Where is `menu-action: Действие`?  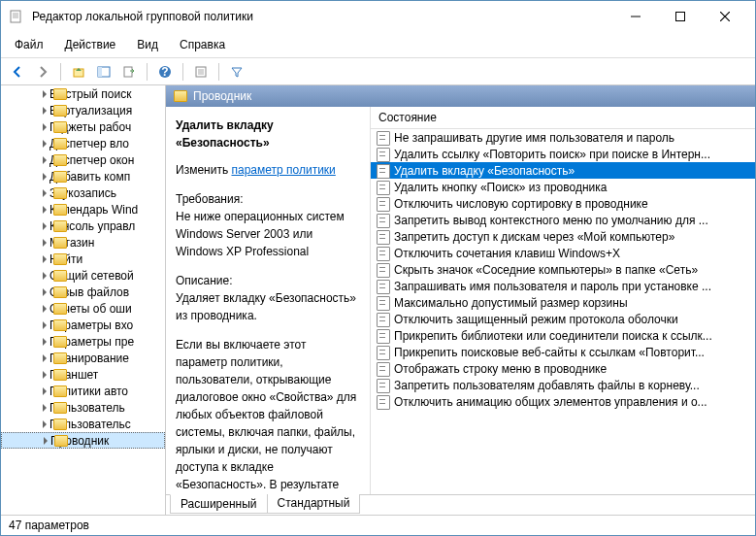
menu-action: Действие is located at coordinates (91, 45).